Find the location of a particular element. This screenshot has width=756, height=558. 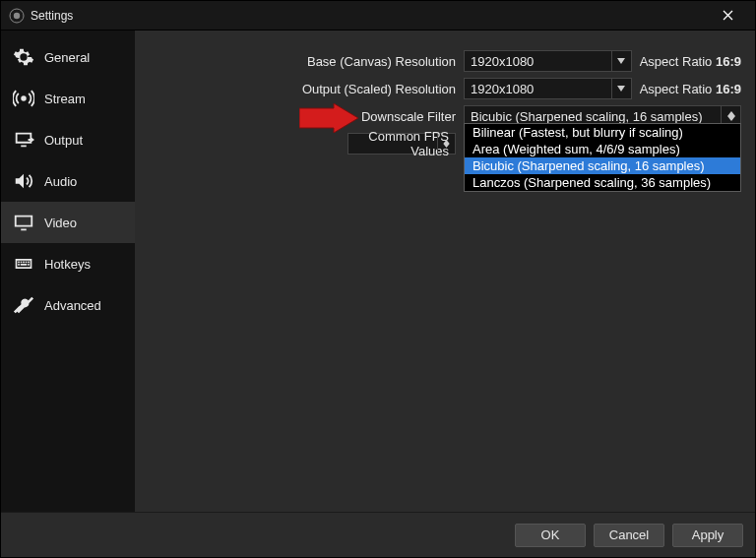

sidebar-item-label: Advanced is located at coordinates (73, 305).